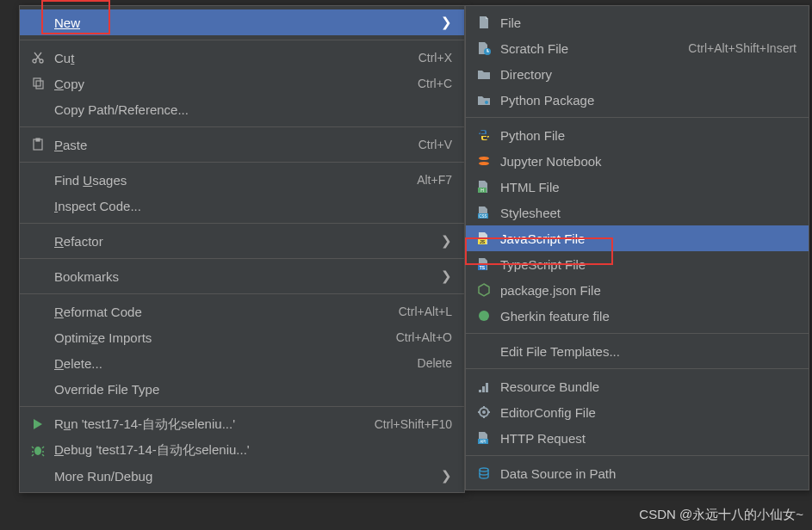 This screenshot has width=812, height=530. I want to click on menu-optimize: Optimize Imports Ctrl+Alt+O, so click(242, 337).